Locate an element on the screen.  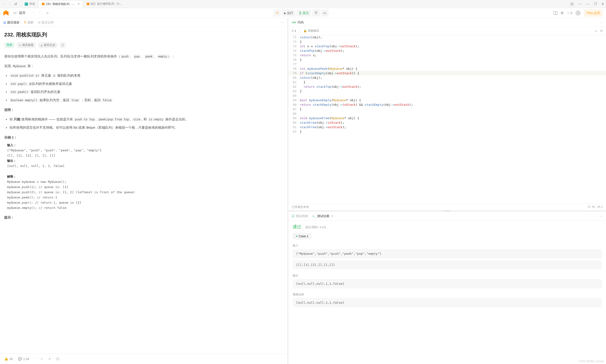
premium-button: ✦ is located at coordinates (277, 13).